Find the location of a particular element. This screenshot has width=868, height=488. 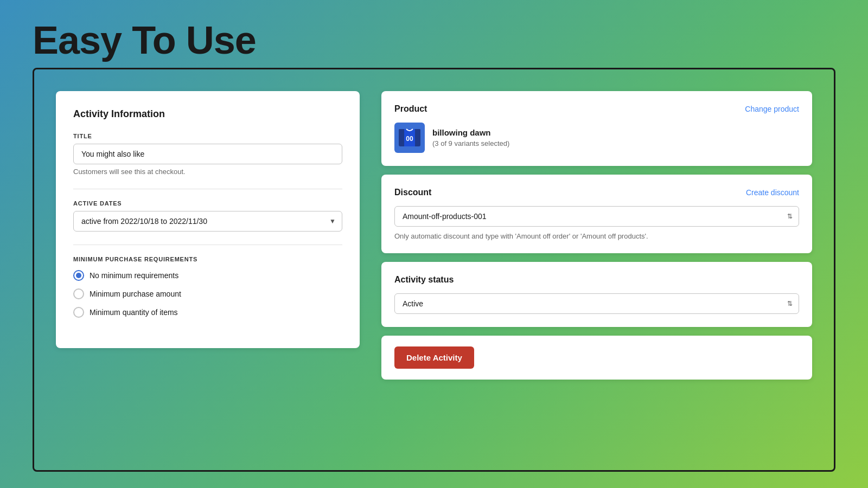

status-card: Activity status Active Inactive ⇅ is located at coordinates (597, 294).